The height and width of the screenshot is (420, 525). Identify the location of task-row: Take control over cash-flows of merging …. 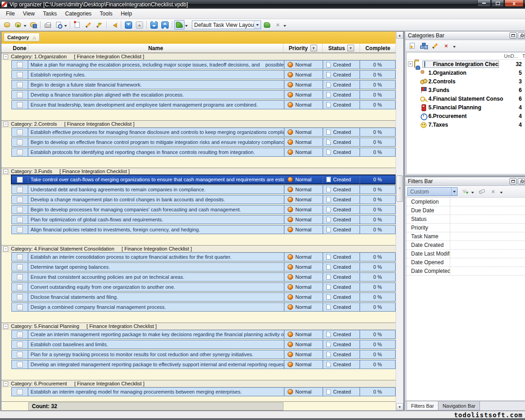
(203, 179).